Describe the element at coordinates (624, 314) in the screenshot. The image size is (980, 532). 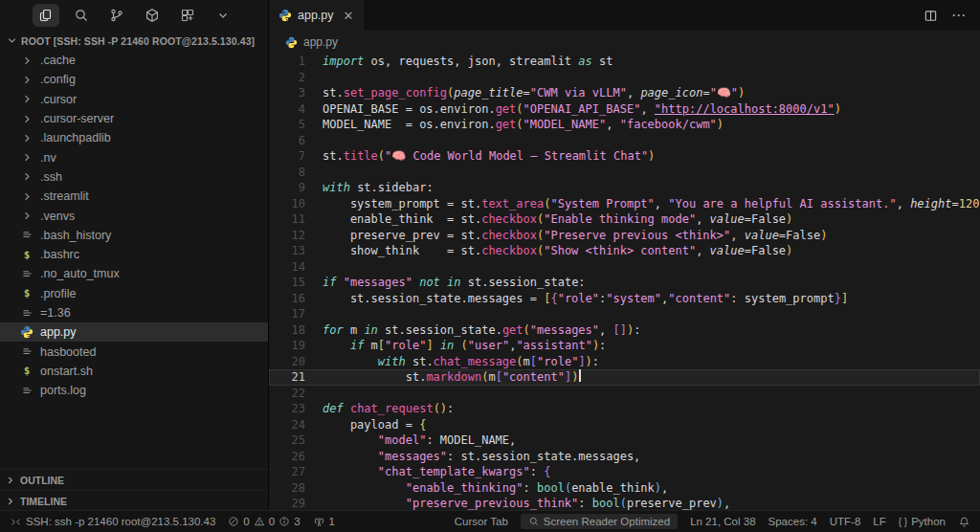
I see `code-line-17: 17` at that location.